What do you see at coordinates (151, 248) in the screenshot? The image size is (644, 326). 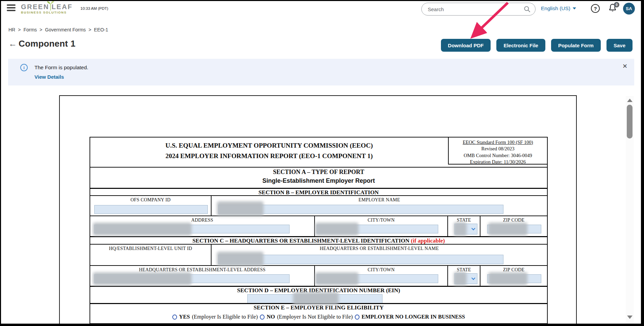 I see `hq-unit-id-label: HQ/ESTABLISHMENT-LEVEL UNIT ID` at bounding box center [151, 248].